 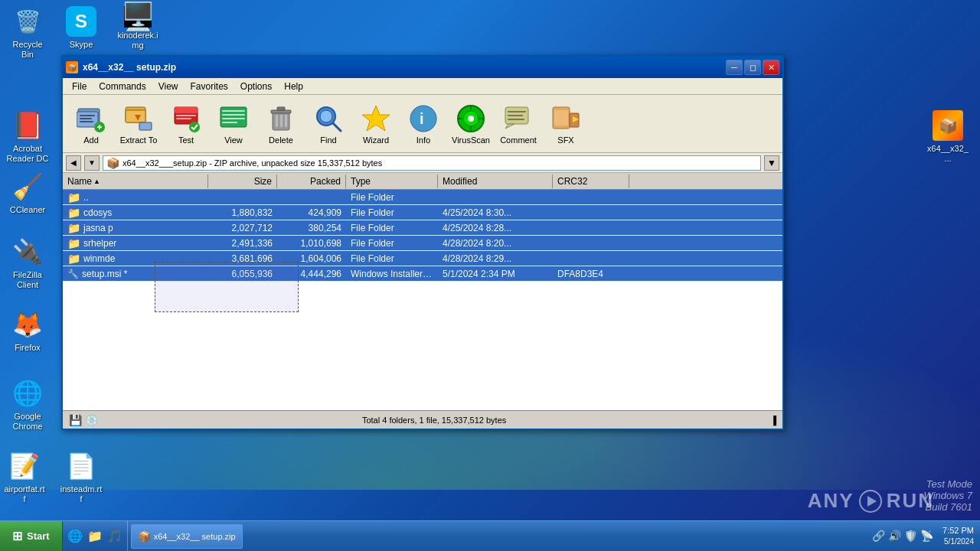 What do you see at coordinates (28, 331) in the screenshot?
I see `desktop-icon-firefox: 🦊 Firefox` at bounding box center [28, 331].